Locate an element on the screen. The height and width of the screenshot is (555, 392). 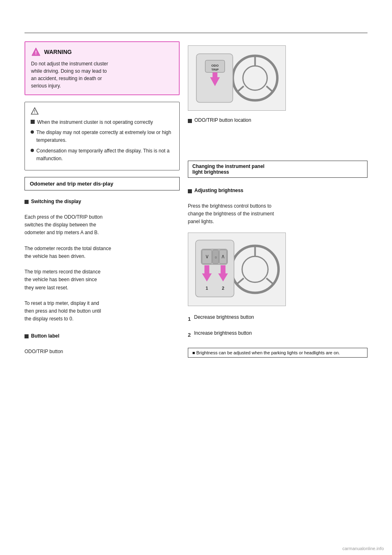
caution-square-item: When the instrument cluster is not opera… is located at coordinates (102, 123).